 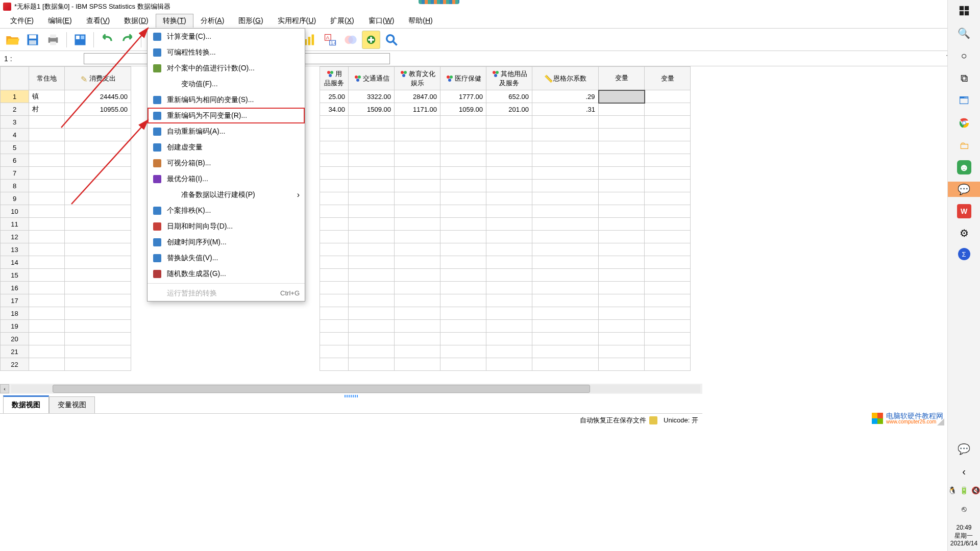 I want to click on menu-window: 窗口(W), so click(x=382, y=21).